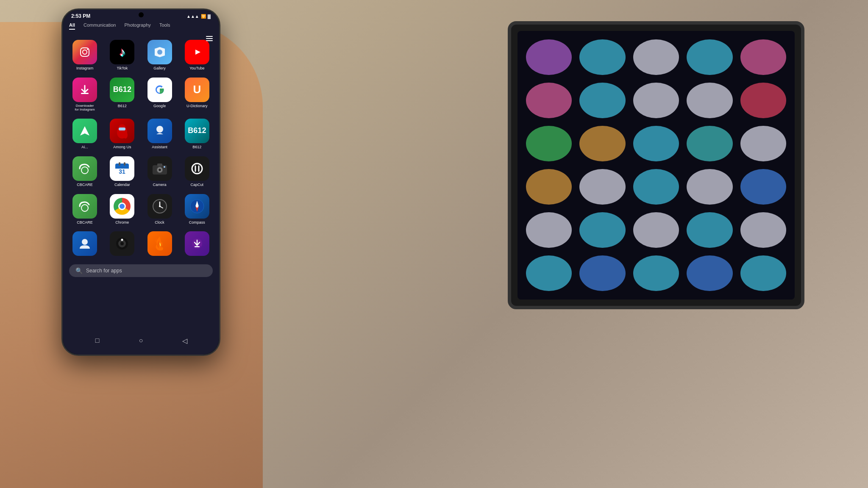  Describe the element at coordinates (85, 69) in the screenshot. I see `app-label-instagram: Instagram` at that location.